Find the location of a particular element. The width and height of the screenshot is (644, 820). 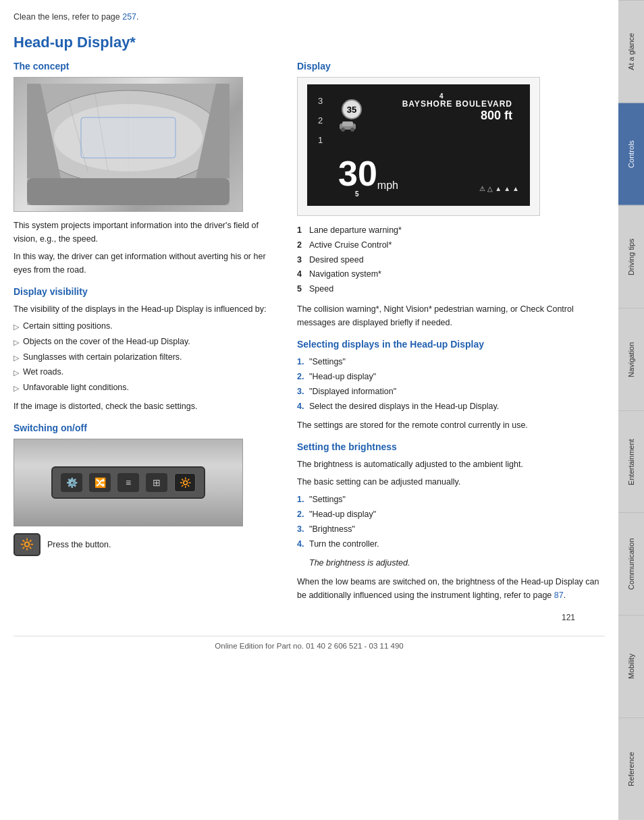

sidebar-tab-reference: Reference is located at coordinates (631, 769).